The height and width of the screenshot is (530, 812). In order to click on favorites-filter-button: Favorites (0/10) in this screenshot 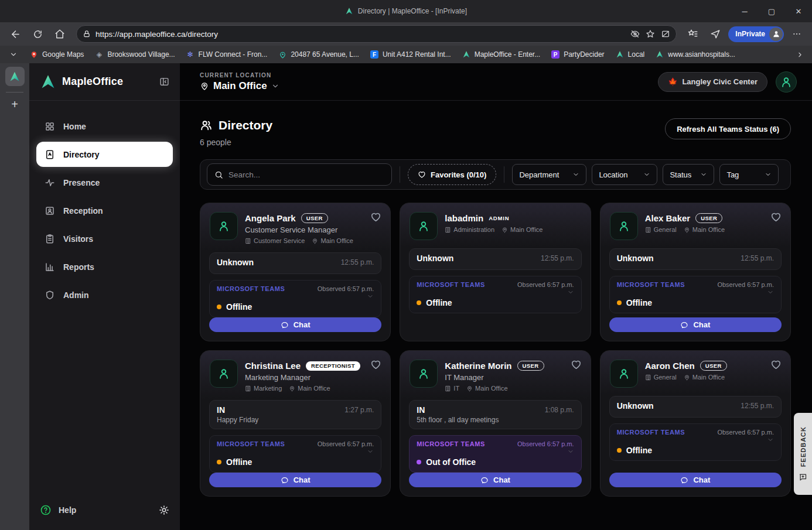, I will do `click(452, 175)`.